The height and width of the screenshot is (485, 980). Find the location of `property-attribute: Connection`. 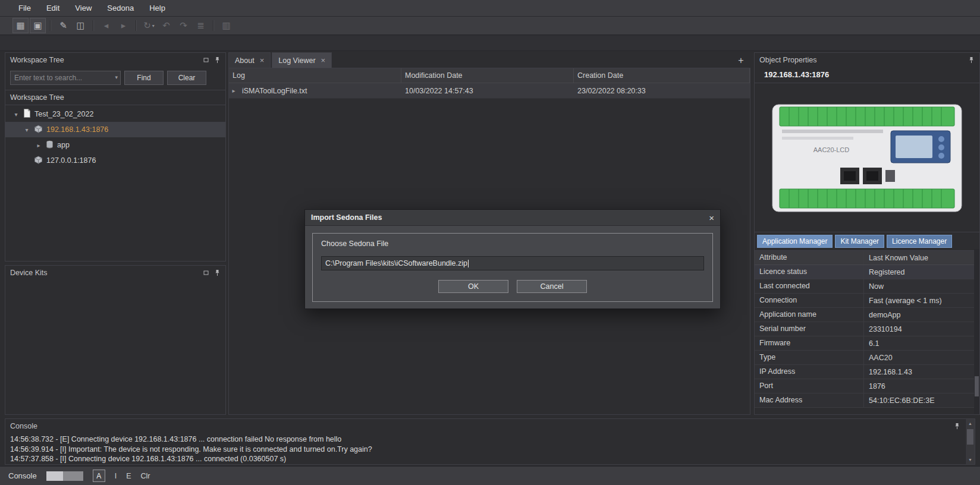

property-attribute: Connection is located at coordinates (809, 301).